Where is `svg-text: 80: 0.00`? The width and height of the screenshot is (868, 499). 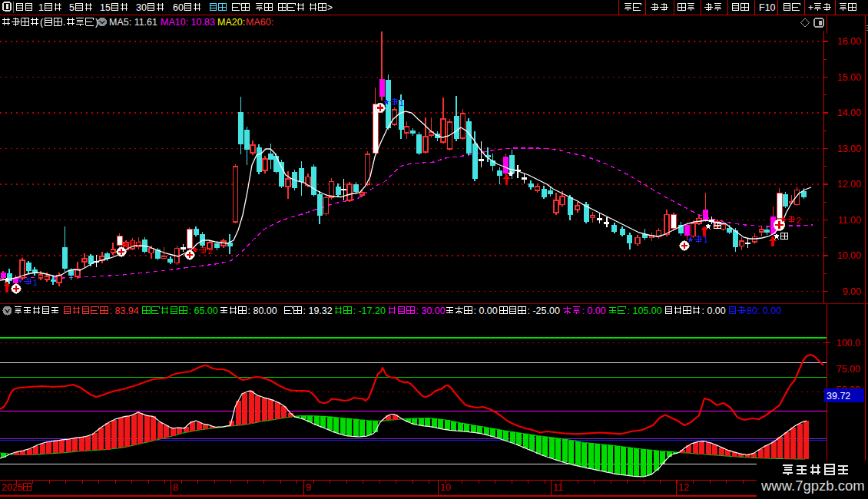 svg-text: 80: 0.00 is located at coordinates (764, 311).